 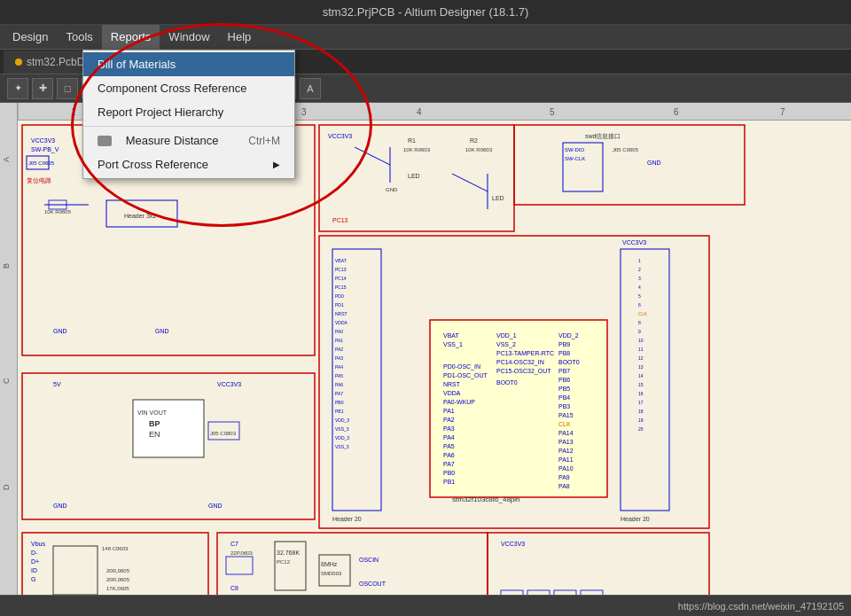 I want to click on svg-text: PB9, so click(x=564, y=344).